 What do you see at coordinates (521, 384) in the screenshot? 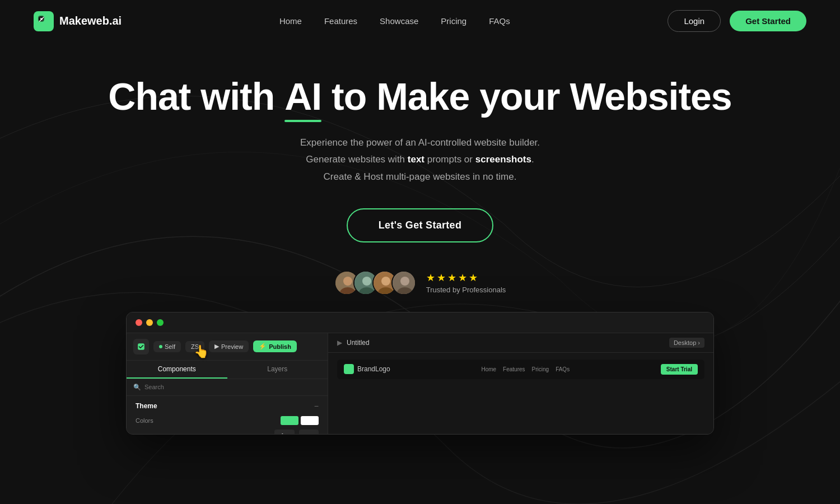
I see `right-panel: ▶ Untitled Desktop › BrandLogo Home Feat…` at bounding box center [521, 384].